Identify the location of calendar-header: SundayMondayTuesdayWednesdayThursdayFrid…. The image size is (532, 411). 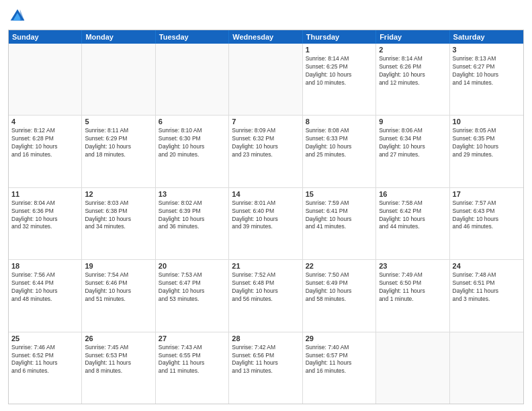
(266, 37).